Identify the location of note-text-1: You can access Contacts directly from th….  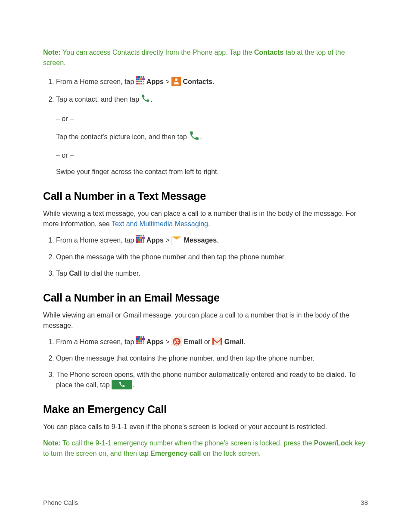
(158, 53).